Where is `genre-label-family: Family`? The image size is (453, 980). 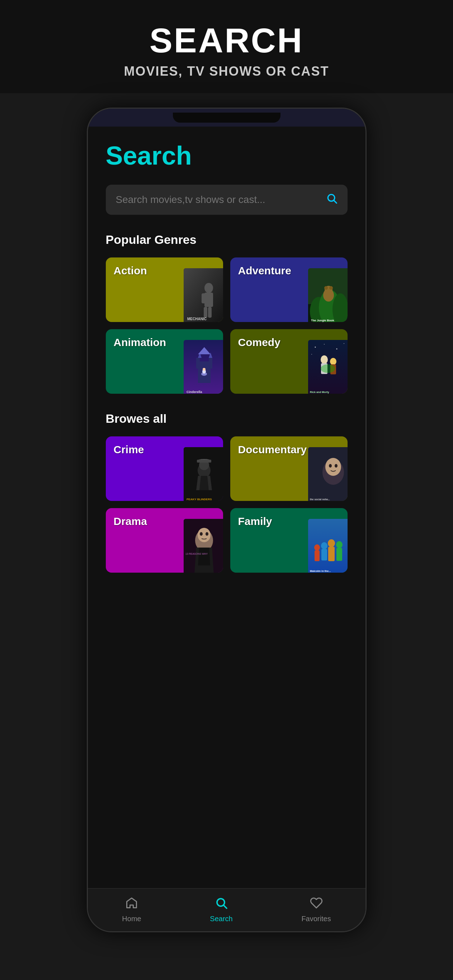
genre-label-family: Family is located at coordinates (255, 521).